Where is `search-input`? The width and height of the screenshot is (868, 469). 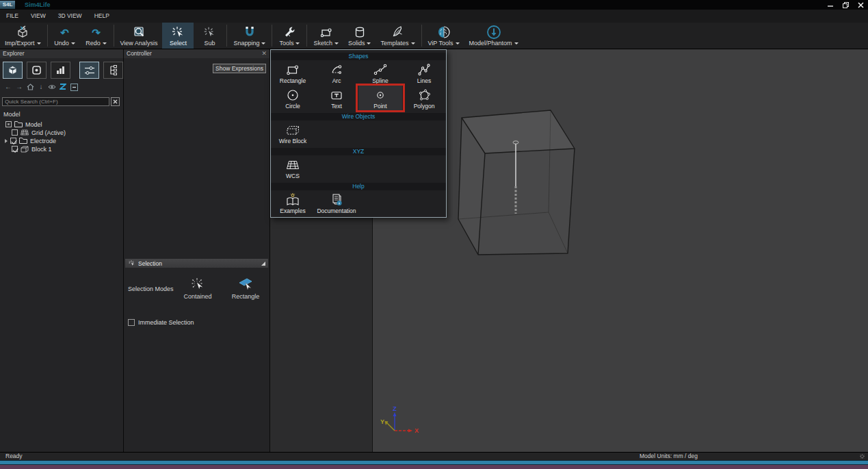
search-input is located at coordinates (56, 101).